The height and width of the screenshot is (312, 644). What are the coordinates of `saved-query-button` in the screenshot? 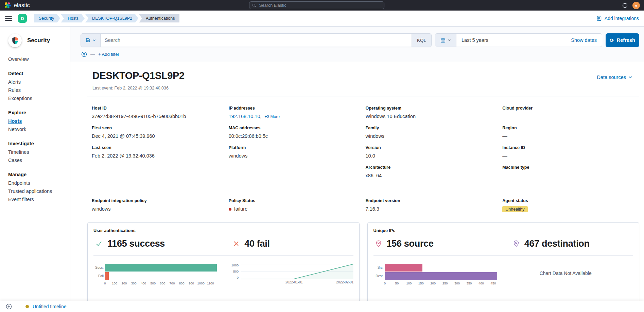 It's located at (91, 40).